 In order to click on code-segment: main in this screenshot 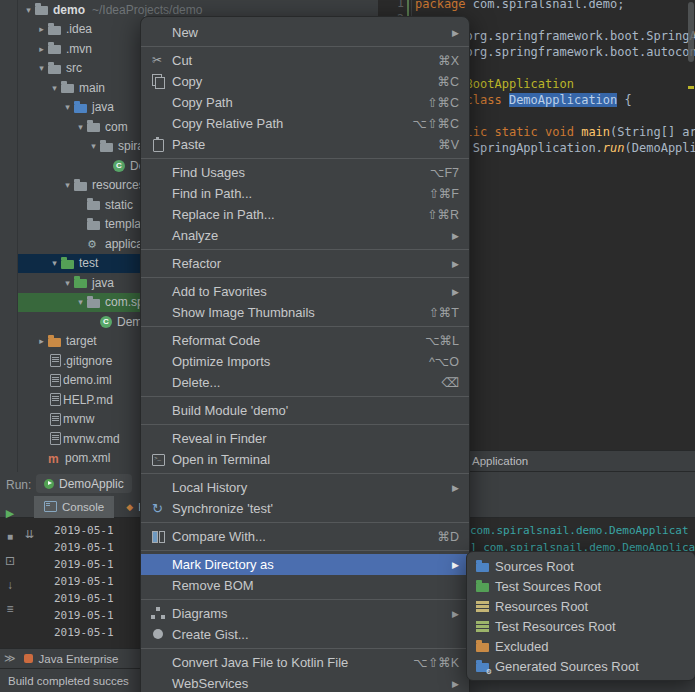, I will do `click(596, 132)`.